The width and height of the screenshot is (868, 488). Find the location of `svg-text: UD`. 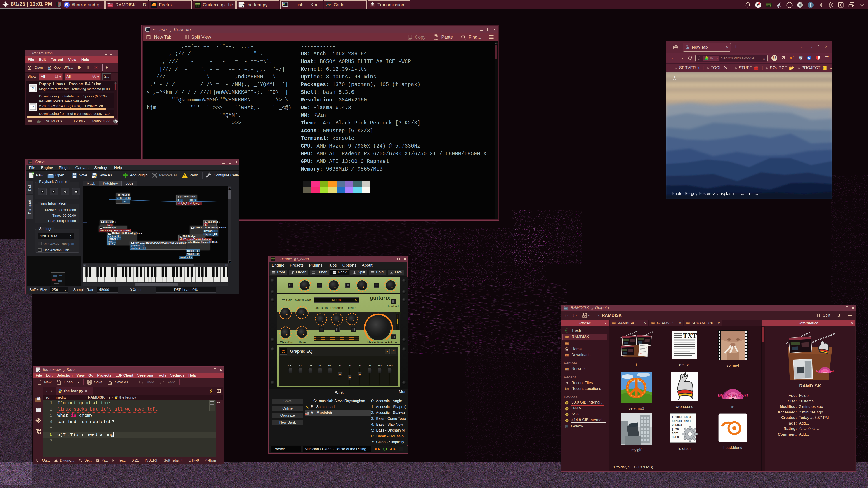

svg-text: UD is located at coordinates (801, 58).